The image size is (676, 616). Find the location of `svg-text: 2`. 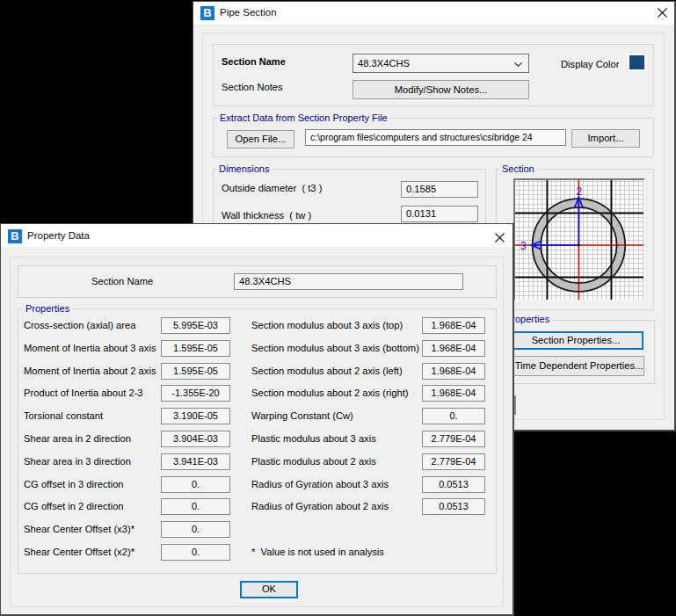

svg-text: 2 is located at coordinates (580, 192).